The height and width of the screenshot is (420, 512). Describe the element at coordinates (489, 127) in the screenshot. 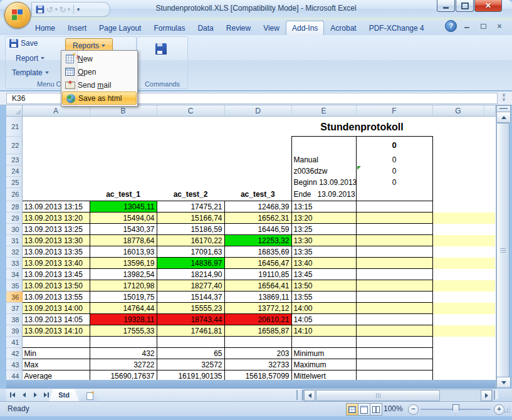

I see `cell-H21` at that location.